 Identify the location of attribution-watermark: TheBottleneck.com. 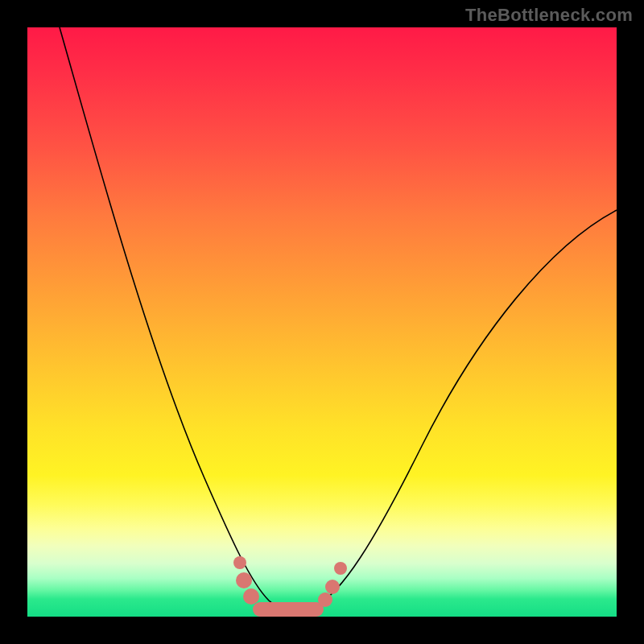
(549, 15).